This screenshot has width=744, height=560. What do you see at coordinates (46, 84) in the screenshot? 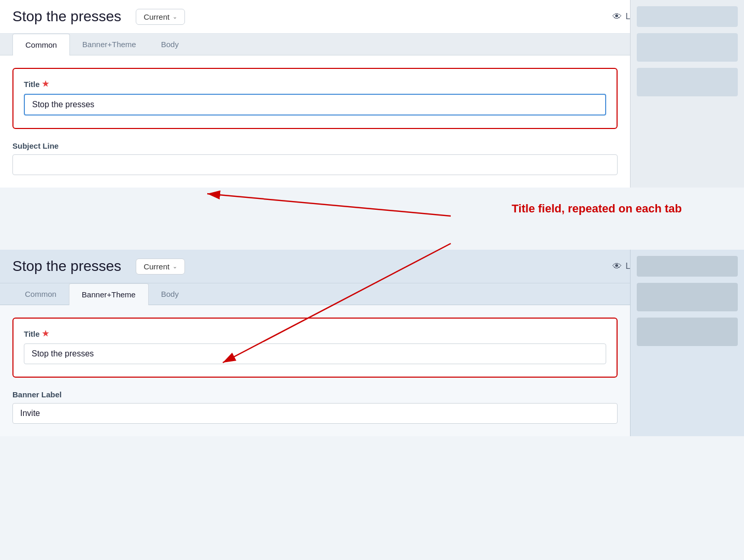
I see `required-indicator: ★` at bounding box center [46, 84].